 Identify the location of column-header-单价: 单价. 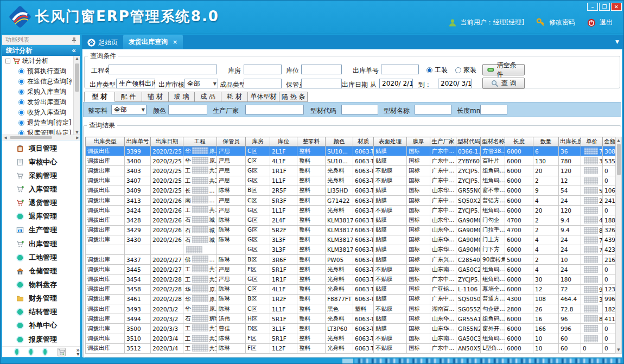
(592, 142).